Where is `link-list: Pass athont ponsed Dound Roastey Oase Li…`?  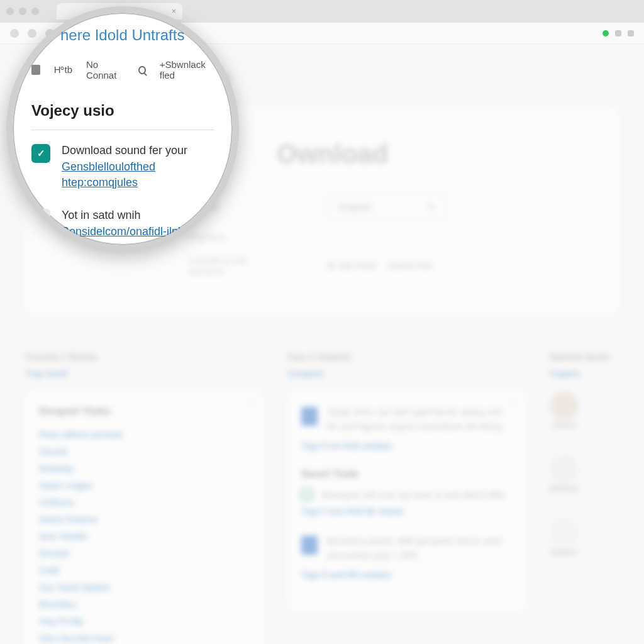 link-list: Pass athont ponsed Dound Roastey Oase Li… is located at coordinates (143, 536).